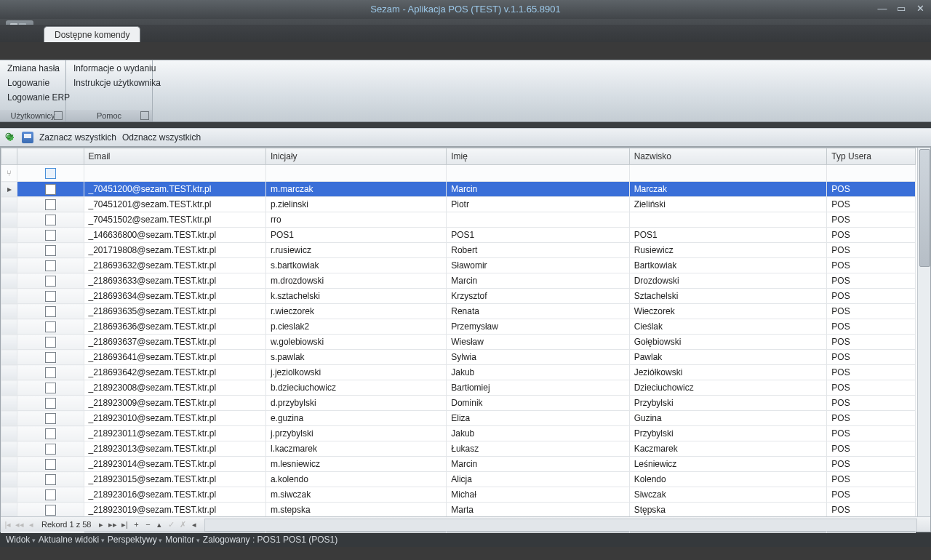 This screenshot has height=560, width=931. I want to click on cell-inicjaly: s.bartkowiak, so click(356, 266).